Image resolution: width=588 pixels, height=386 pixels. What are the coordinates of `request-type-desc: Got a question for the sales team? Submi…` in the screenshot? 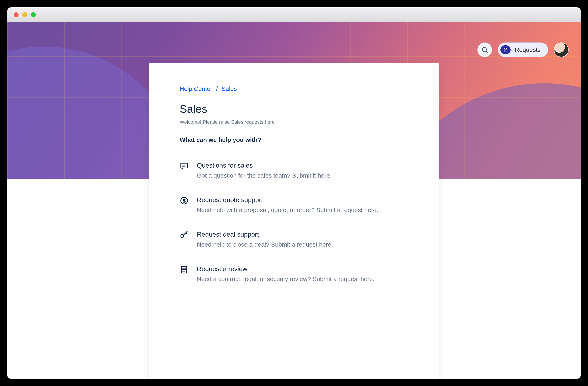 It's located at (264, 176).